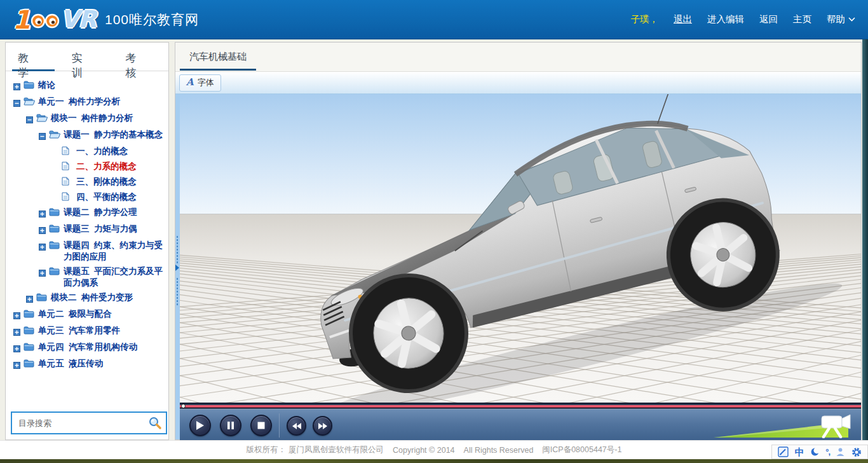 This screenshot has width=868, height=463. What do you see at coordinates (231, 425) in the screenshot?
I see `pause-button` at bounding box center [231, 425].